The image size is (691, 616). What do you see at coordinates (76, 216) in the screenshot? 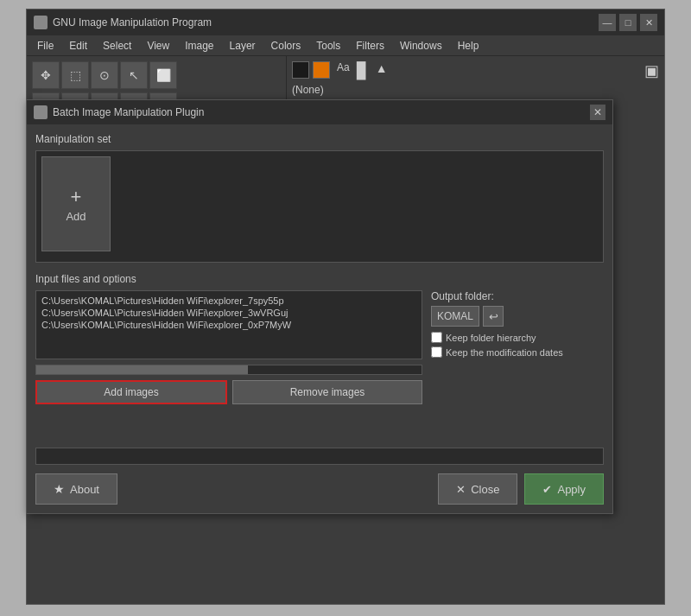
I see `add-label: Add` at bounding box center [76, 216].